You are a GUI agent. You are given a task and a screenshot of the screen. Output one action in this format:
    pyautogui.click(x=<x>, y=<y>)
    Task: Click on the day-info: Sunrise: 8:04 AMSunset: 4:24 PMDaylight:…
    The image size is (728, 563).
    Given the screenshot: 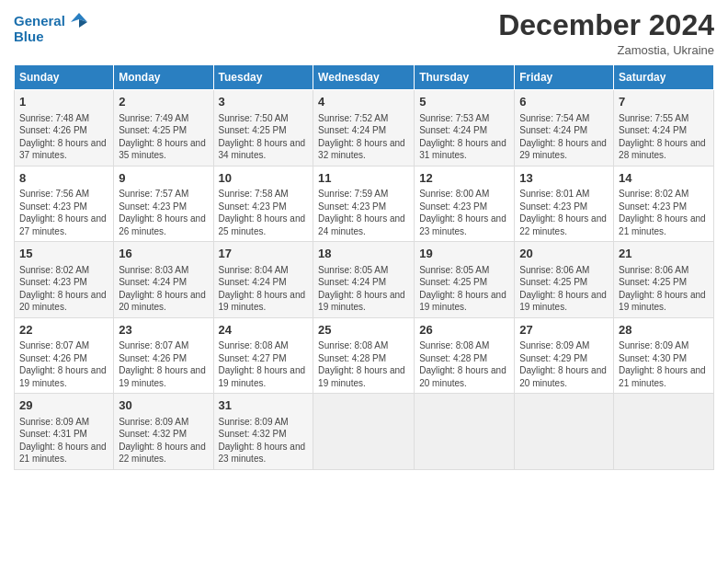 What is the action you would take?
    pyautogui.click(x=264, y=289)
    